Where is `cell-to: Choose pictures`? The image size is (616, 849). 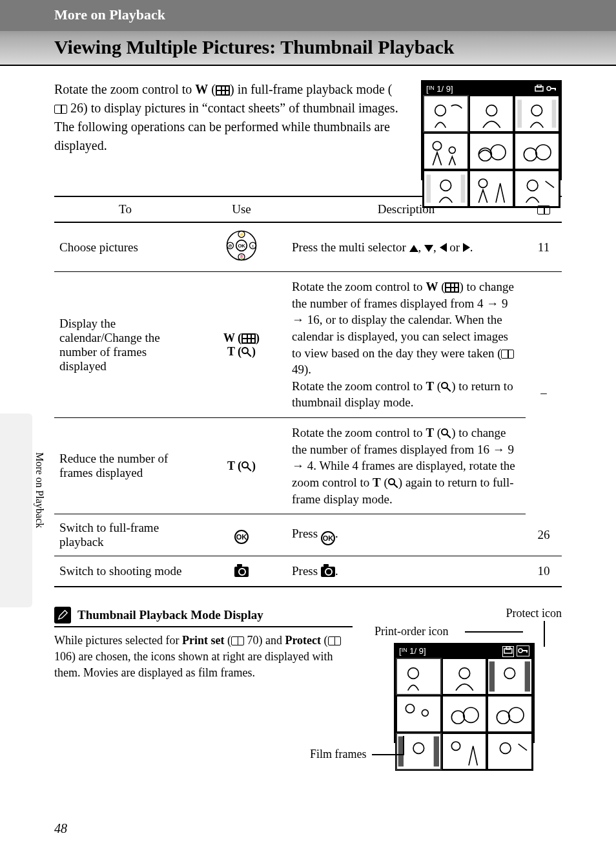
cell-to: Choose pictures is located at coordinates (125, 247).